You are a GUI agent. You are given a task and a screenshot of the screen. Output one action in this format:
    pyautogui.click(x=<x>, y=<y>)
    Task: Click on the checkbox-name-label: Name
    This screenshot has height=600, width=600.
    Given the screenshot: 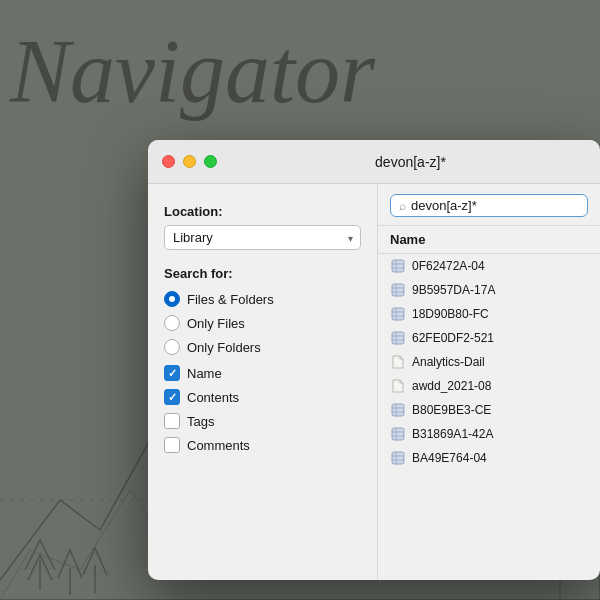 What is the action you would take?
    pyautogui.click(x=204, y=374)
    